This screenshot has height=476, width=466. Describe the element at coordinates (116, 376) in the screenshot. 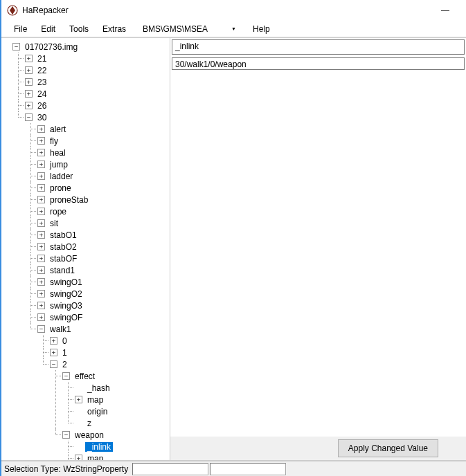

I see `tree-node-effect: −effect` at that location.